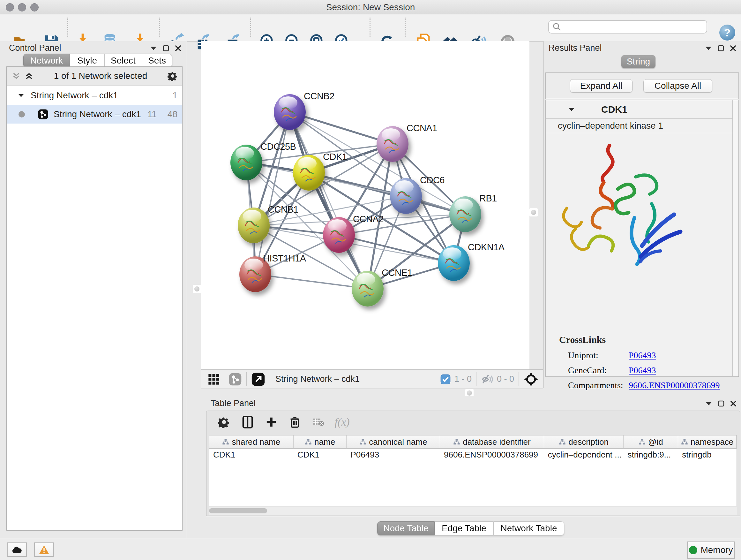  Describe the element at coordinates (492, 442) in the screenshot. I see `column-header-database-identifier: database identifier` at that location.